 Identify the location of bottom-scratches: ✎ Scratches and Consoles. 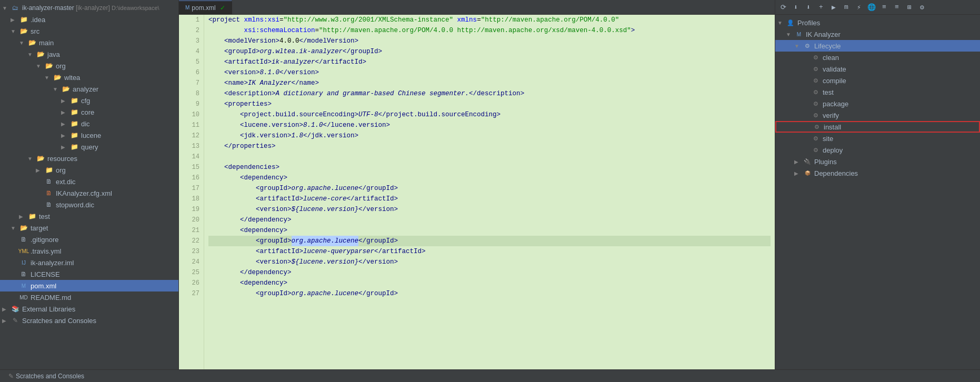
(46, 376).